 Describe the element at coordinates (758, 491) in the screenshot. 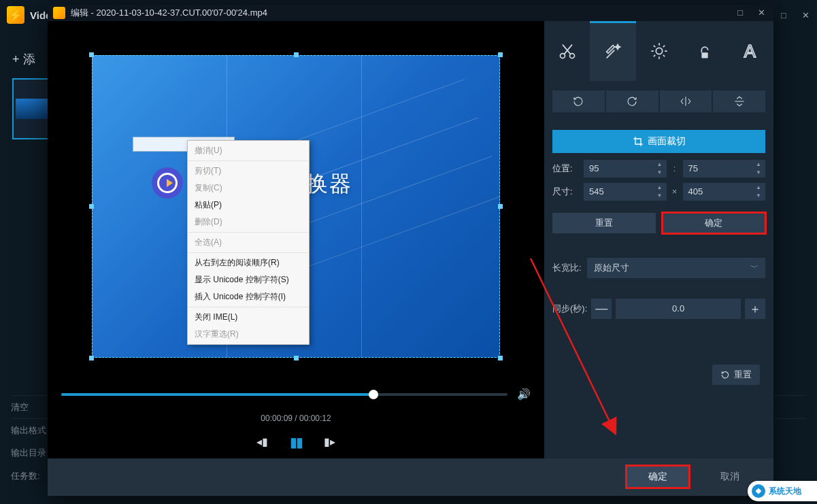

I see `brand-icon: ❖` at that location.